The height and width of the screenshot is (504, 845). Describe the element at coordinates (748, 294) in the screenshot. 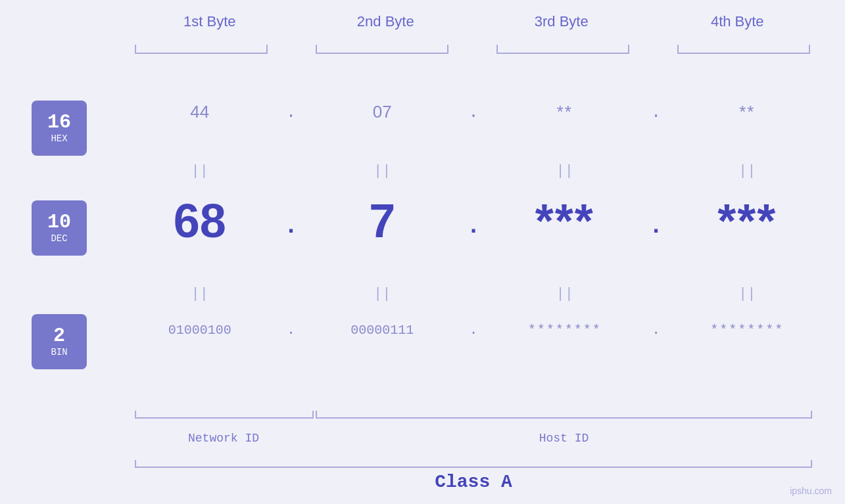

I see `eq-dec-bin-4: ||` at that location.